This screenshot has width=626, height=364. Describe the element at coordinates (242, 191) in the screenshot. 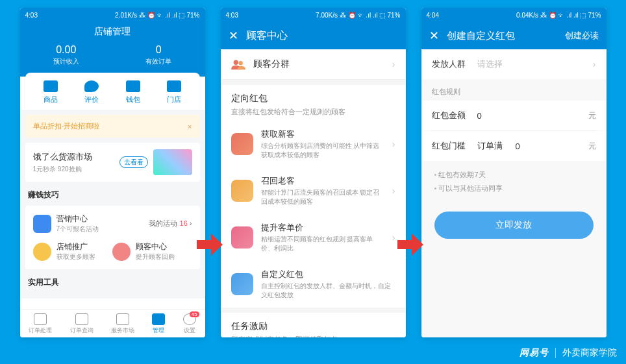

I see `recall-icon` at that location.